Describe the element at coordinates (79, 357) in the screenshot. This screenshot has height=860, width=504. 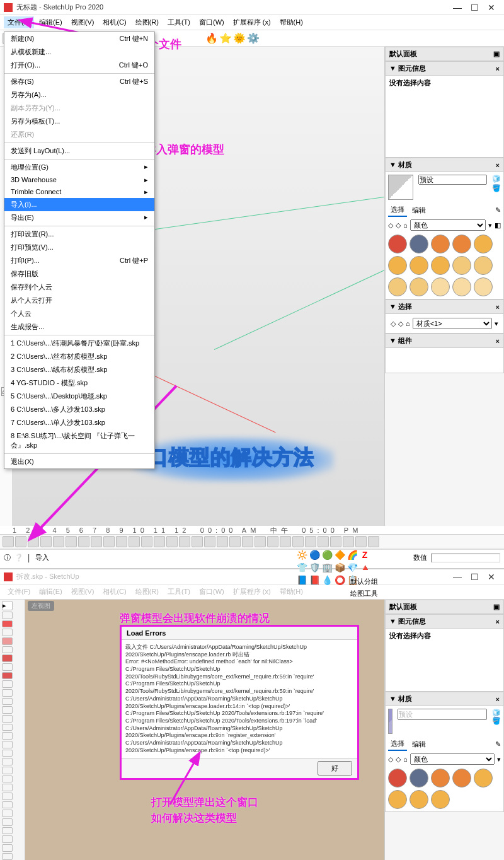
I see `menu-item-recent-2: 2 C:\Users\...\丝布材质模型.skp` at that location.